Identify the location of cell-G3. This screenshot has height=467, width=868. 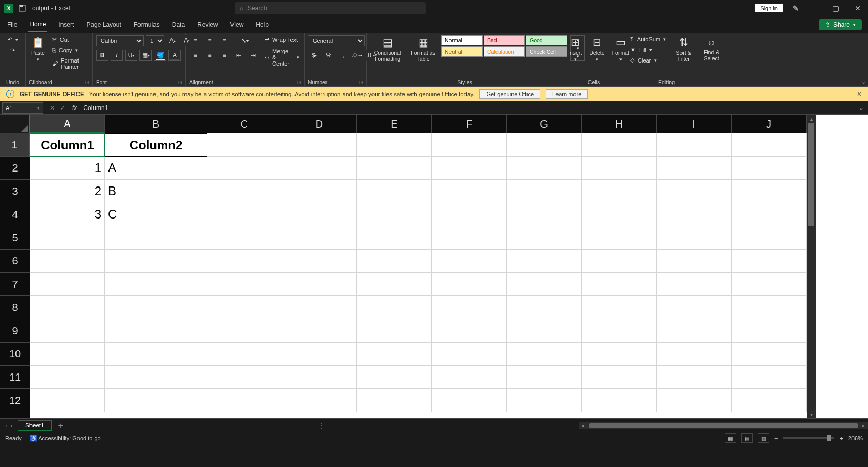
(545, 191).